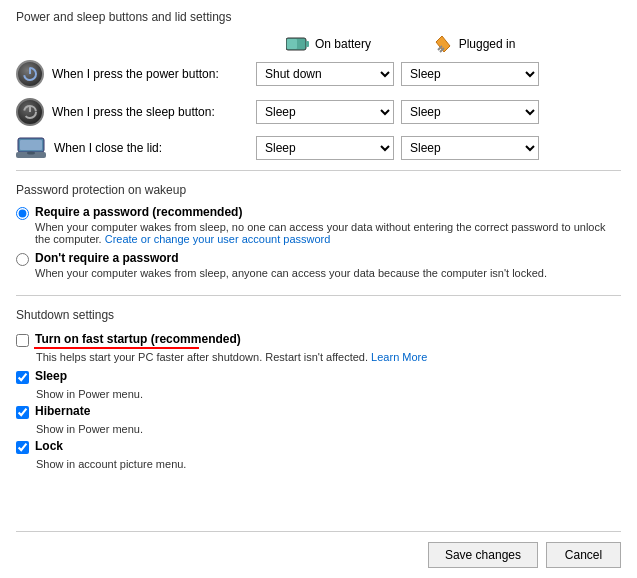  I want to click on lid-label: When I close the lid:, so click(136, 148).